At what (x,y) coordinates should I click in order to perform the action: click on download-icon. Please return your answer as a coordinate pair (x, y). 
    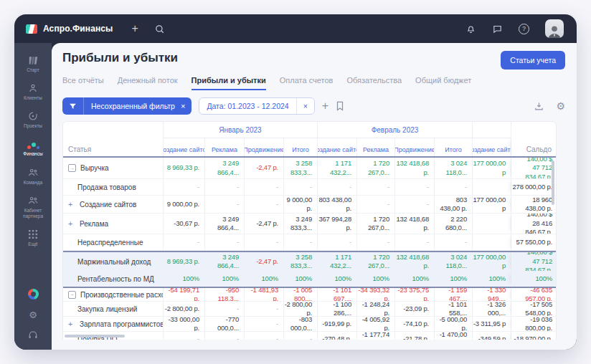
    Looking at the image, I should click on (539, 106).